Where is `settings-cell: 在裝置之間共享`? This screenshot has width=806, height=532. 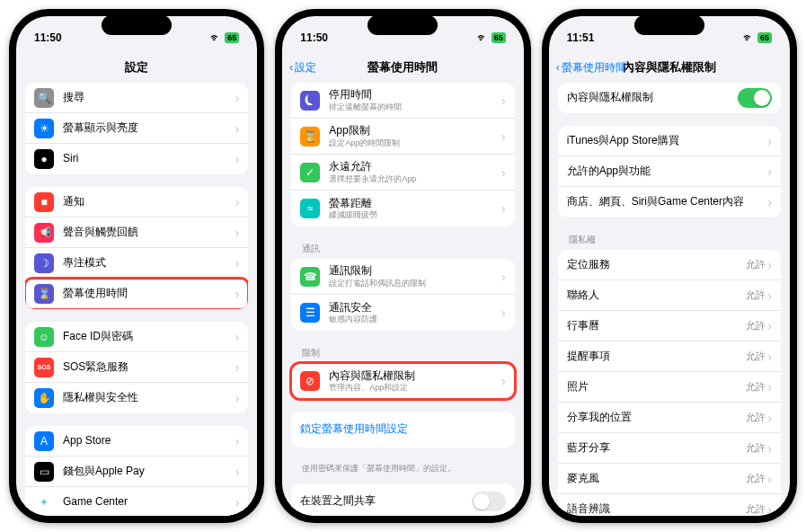 settings-cell: 在裝置之間共享 is located at coordinates (403, 500).